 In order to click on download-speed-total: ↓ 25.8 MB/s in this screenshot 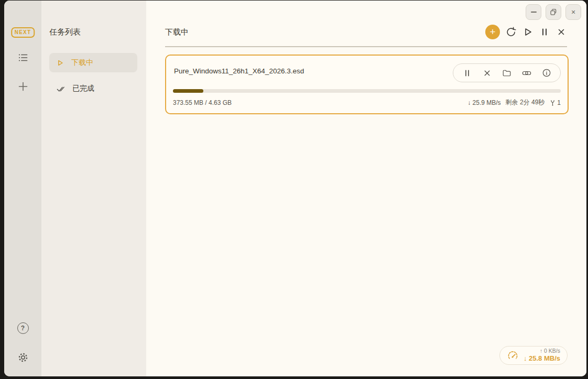, I will do `click(542, 359)`.